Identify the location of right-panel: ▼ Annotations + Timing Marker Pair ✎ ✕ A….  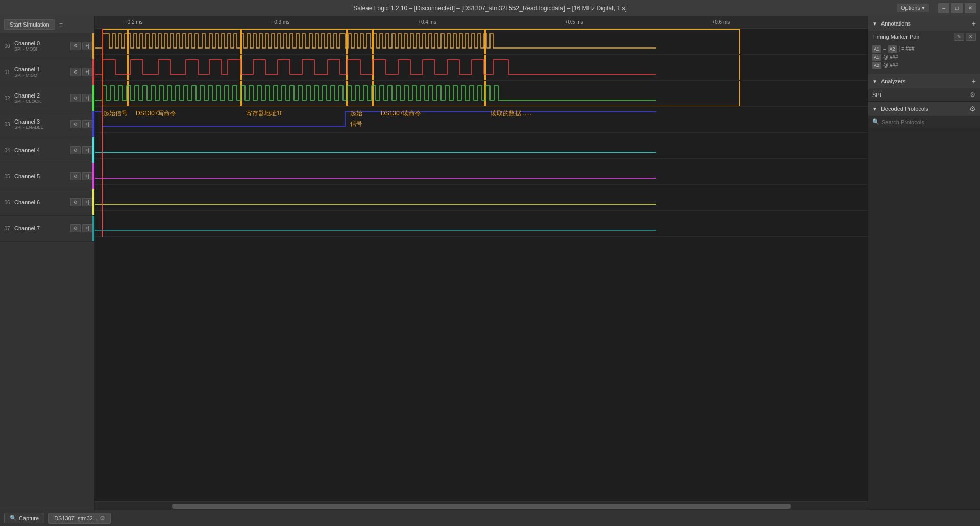
(924, 263).